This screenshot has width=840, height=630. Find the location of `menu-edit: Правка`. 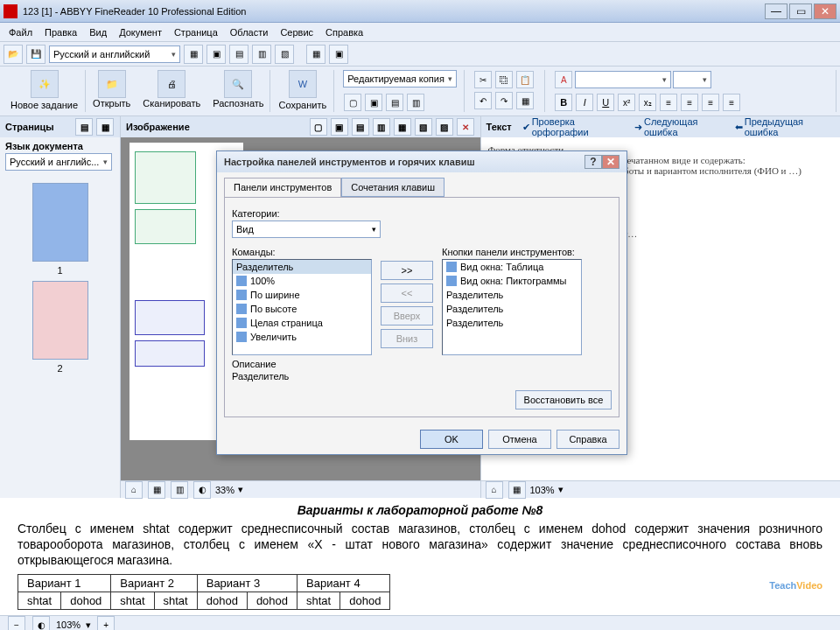

menu-edit: Правка is located at coordinates (61, 32).